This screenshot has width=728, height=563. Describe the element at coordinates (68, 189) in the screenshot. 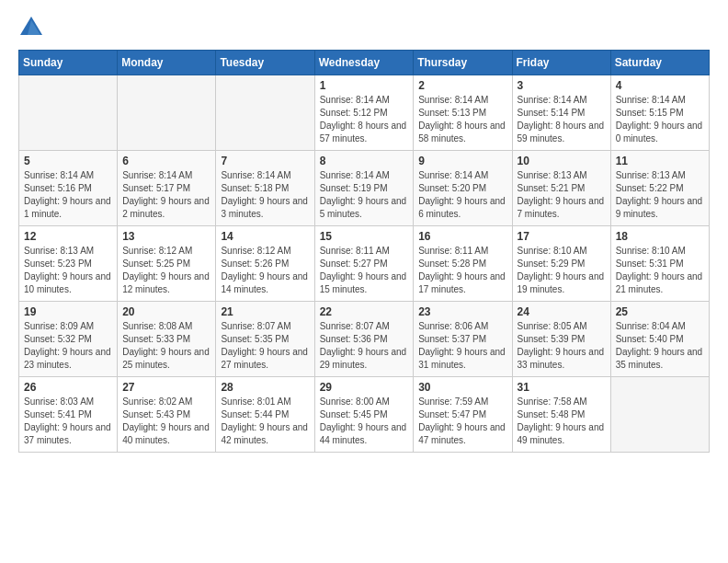

I see `calendar-cell: 5Sunrise: 8:14 AM Sunset: 5:16 PM Daylig…` at that location.